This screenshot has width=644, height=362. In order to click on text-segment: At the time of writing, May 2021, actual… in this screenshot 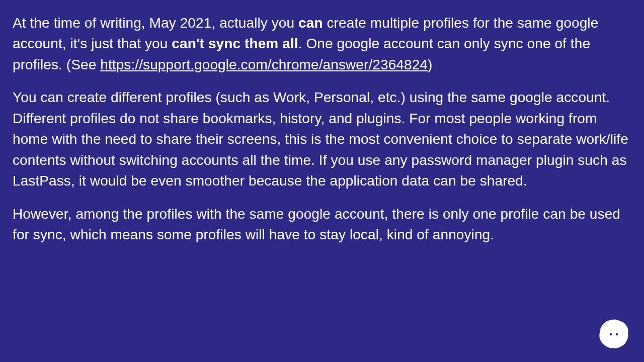, I will do `click(155, 23)`.